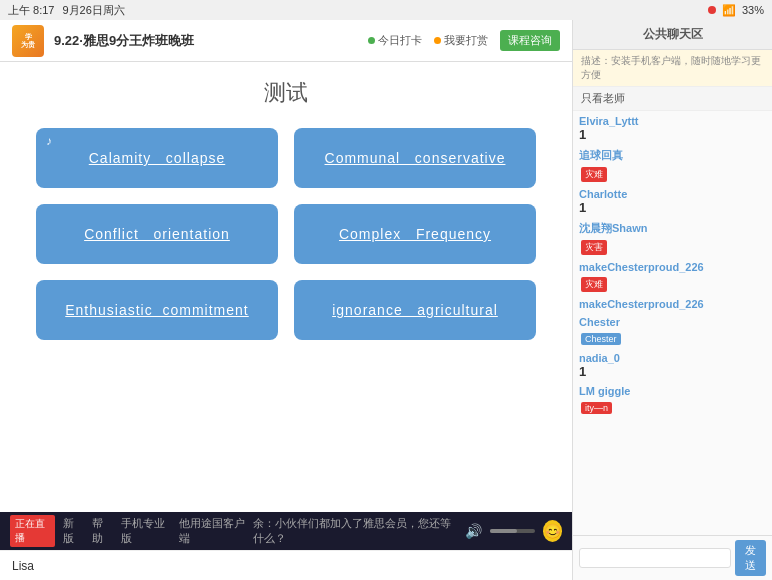 Image resolution: width=772 pixels, height=580 pixels. Describe the element at coordinates (672, 194) in the screenshot. I see `chat-username-3: Charlotte` at that location.